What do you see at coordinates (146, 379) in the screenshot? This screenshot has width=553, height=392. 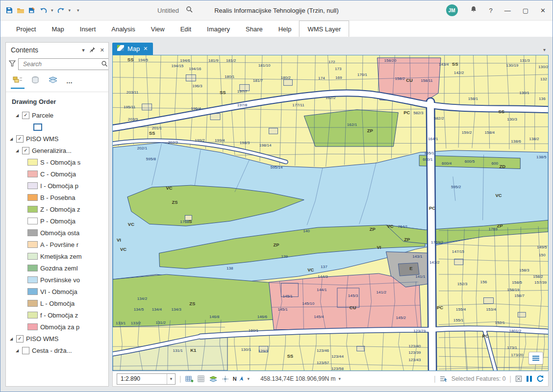 I see `scale-combobox: 1:2.890 ▾` at bounding box center [146, 379].